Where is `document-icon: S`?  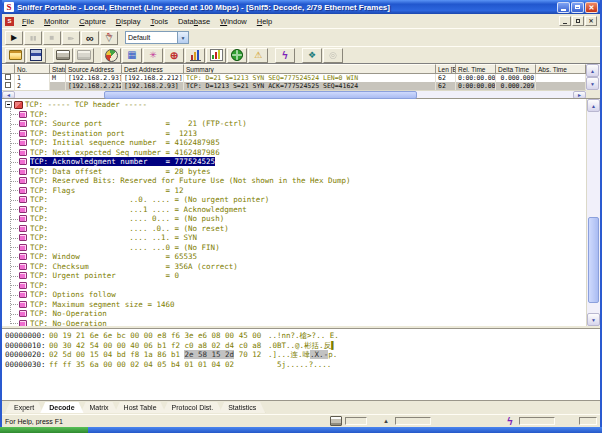
document-icon: S is located at coordinates (10, 22).